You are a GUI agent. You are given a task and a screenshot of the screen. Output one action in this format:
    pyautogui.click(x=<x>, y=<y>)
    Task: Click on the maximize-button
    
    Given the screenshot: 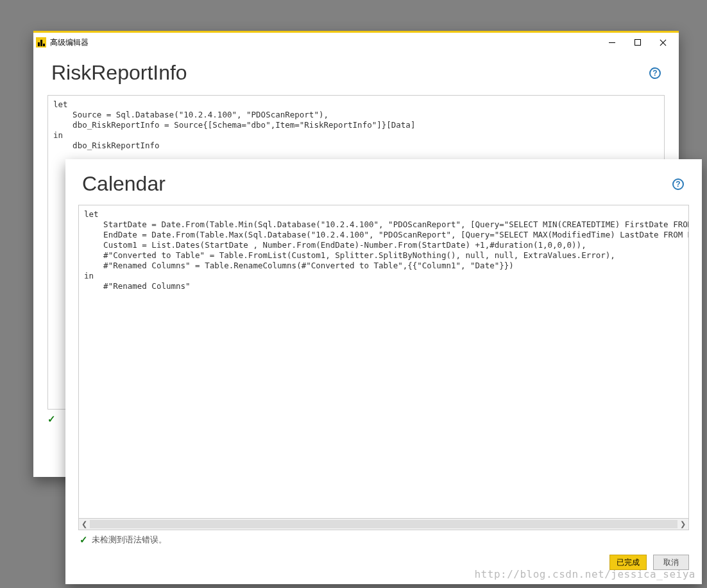 What is the action you would take?
    pyautogui.click(x=638, y=42)
    